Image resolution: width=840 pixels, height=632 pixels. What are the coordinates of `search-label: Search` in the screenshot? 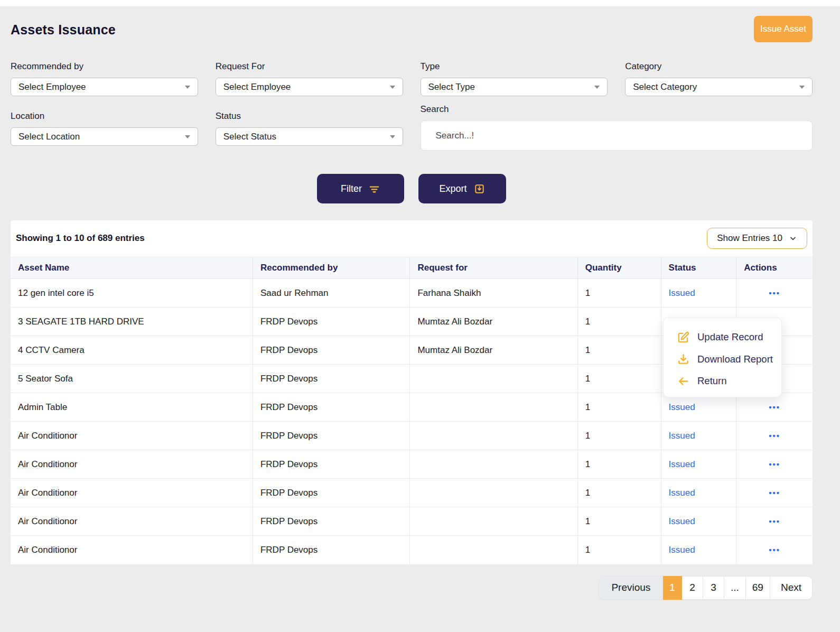 It's located at (617, 109).